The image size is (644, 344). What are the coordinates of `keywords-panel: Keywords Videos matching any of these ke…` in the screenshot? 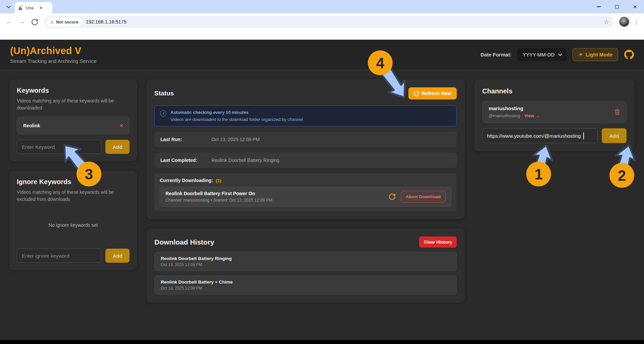 It's located at (73, 120).